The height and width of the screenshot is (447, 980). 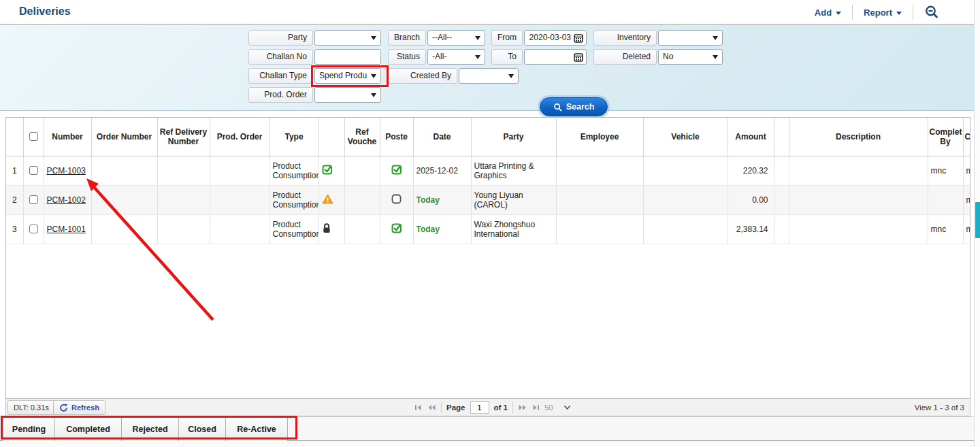 I want to click on select-all-checkbox, so click(x=34, y=136).